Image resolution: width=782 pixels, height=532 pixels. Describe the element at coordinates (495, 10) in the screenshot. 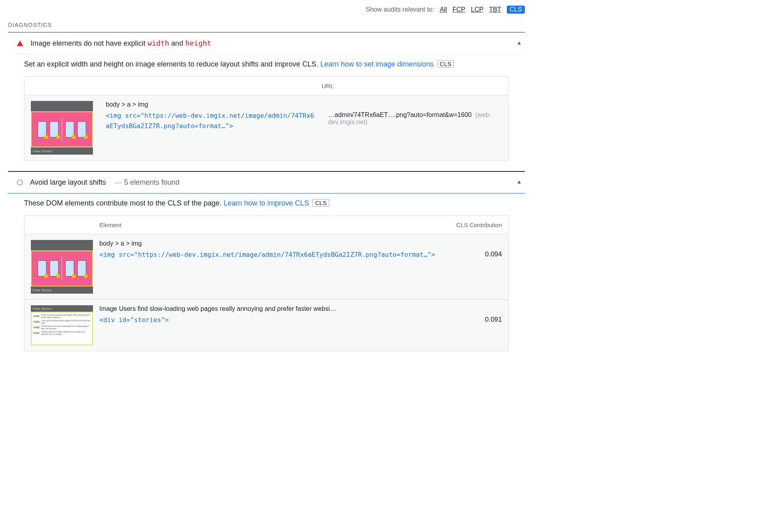

I see `filter-tbt: TBT` at that location.